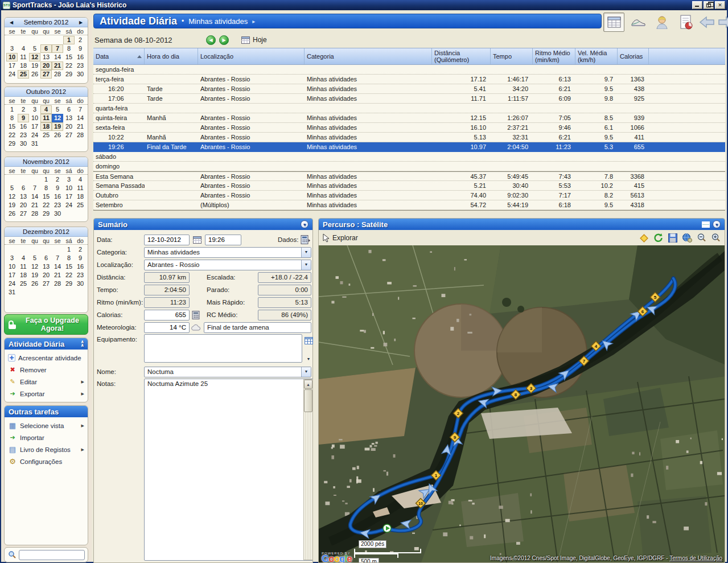 The height and width of the screenshot is (563, 728). I want to click on table-row: quarta-feira, so click(409, 108).